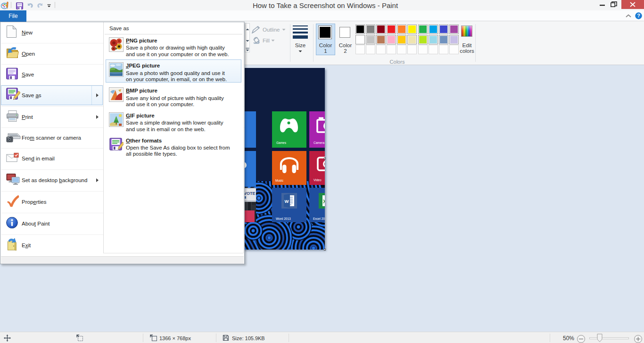  What do you see at coordinates (319, 142) in the screenshot?
I see `svg-text: Camera` at bounding box center [319, 142].